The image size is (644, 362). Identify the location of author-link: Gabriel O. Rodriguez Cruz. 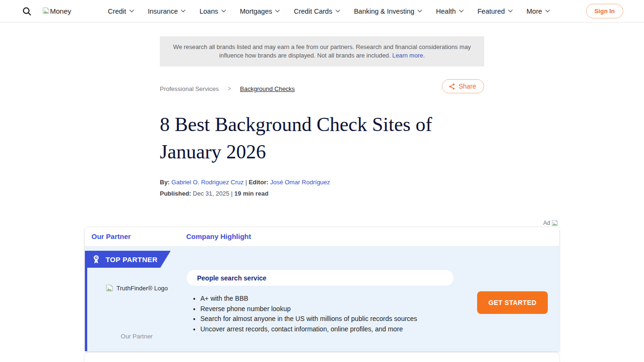
(207, 182).